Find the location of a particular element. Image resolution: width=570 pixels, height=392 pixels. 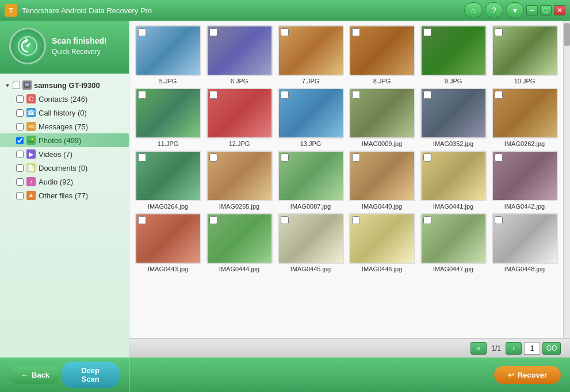

photo-cell: 6.JPG is located at coordinates (239, 55).